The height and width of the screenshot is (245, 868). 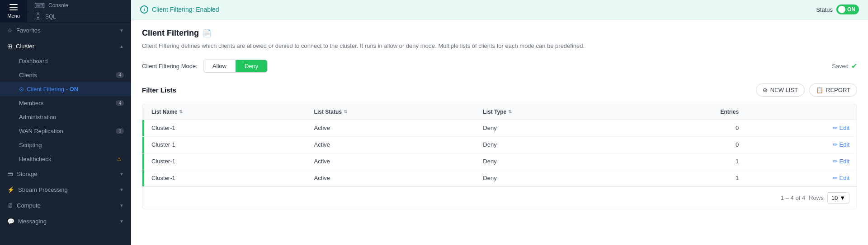 What do you see at coordinates (66, 190) in the screenshot?
I see `nav-item-stream-processing: ⚡ Stream Processing ▼` at bounding box center [66, 190].